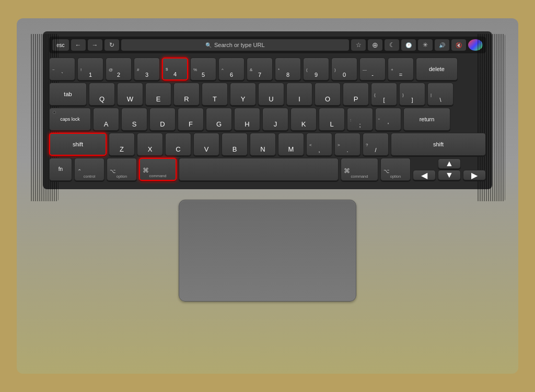 The width and height of the screenshot is (535, 392). I want to click on key-comma: < ,, so click(319, 144).